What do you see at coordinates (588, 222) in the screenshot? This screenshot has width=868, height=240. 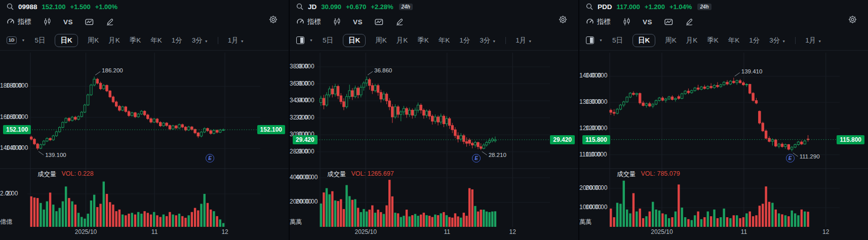 I see `volume-unit-label: 萬` at bounding box center [588, 222].